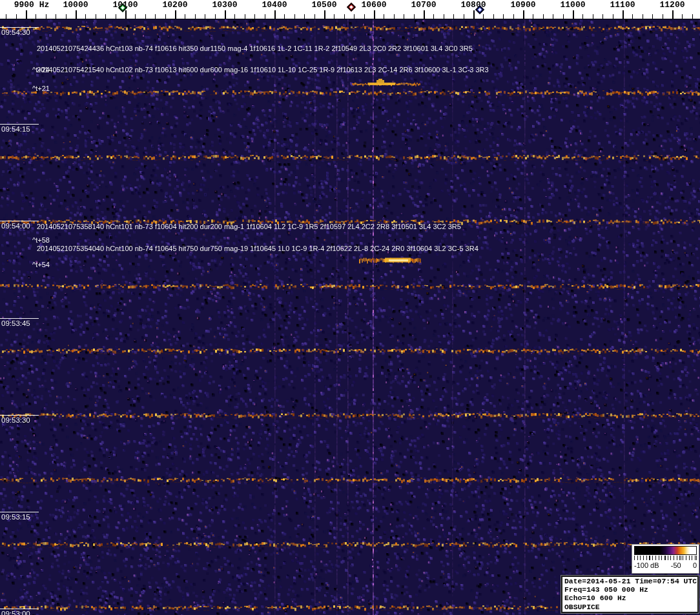 The image size is (700, 615). Describe the element at coordinates (647, 565) in the screenshot. I see `legend-label-min: -100 dB` at that location.